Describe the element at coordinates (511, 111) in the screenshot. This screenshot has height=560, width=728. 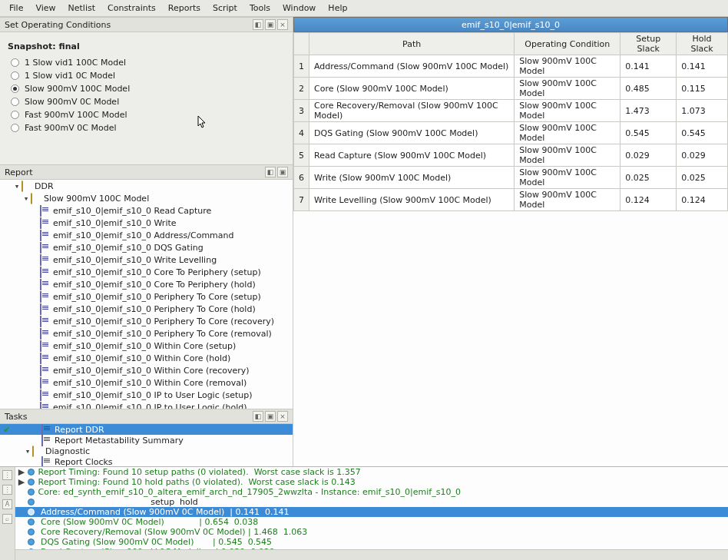
I see `table-row: 3Core Recovery/Removal (Slow 900mV 100C …` at that location.